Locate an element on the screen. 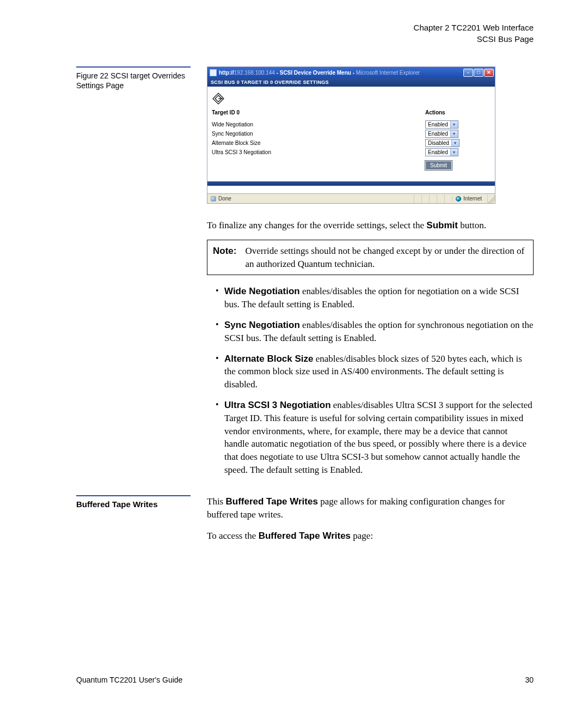 The width and height of the screenshot is (588, 706). maximize-button: □ is located at coordinates (479, 73).